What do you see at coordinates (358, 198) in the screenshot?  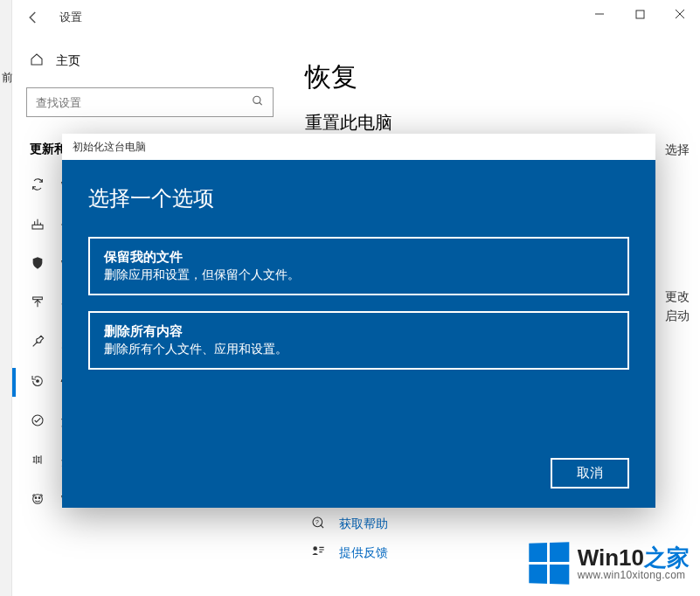 I see `dialog-title: 选择一个选项` at bounding box center [358, 198].